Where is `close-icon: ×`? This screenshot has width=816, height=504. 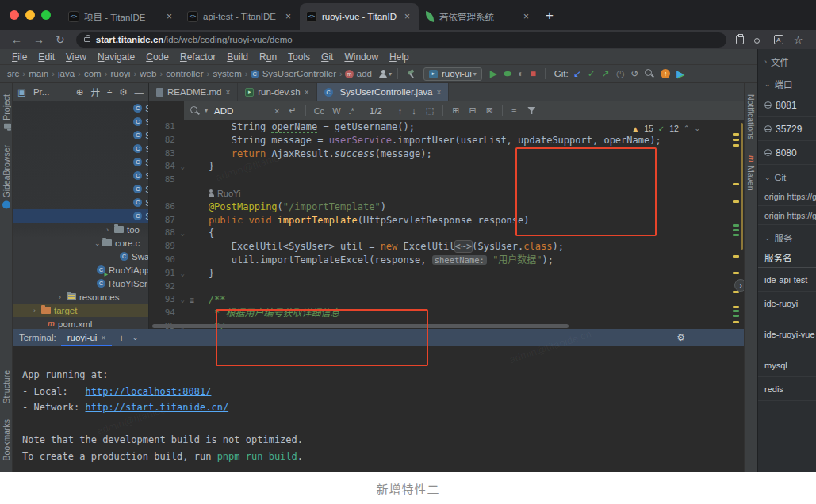
close-icon: × is located at coordinates (103, 338).